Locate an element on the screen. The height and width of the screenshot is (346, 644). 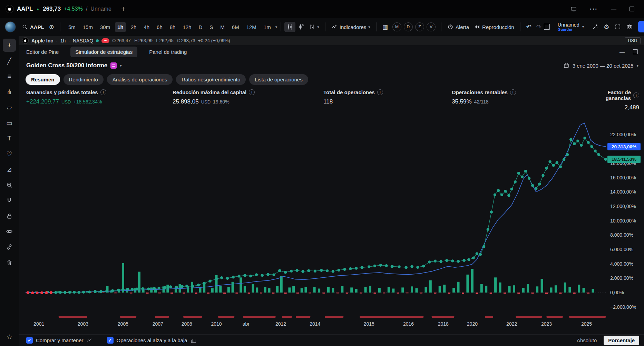
strategy-chevron-icon: ▾ is located at coordinates (121, 66).